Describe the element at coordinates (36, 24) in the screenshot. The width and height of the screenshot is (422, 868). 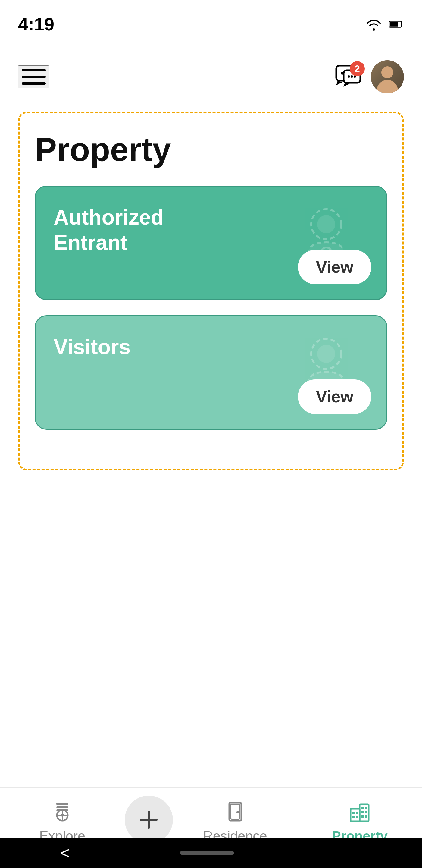
I see `status-time: 4:19` at that location.